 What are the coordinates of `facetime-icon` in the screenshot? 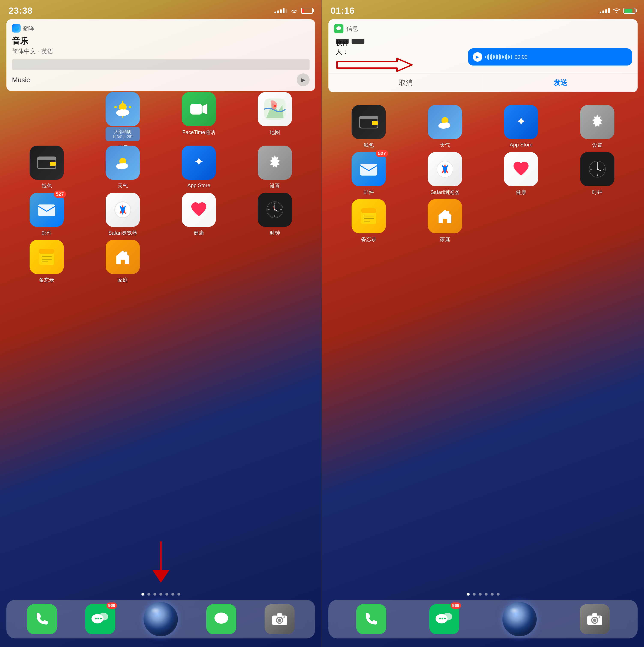 It's located at (199, 109).